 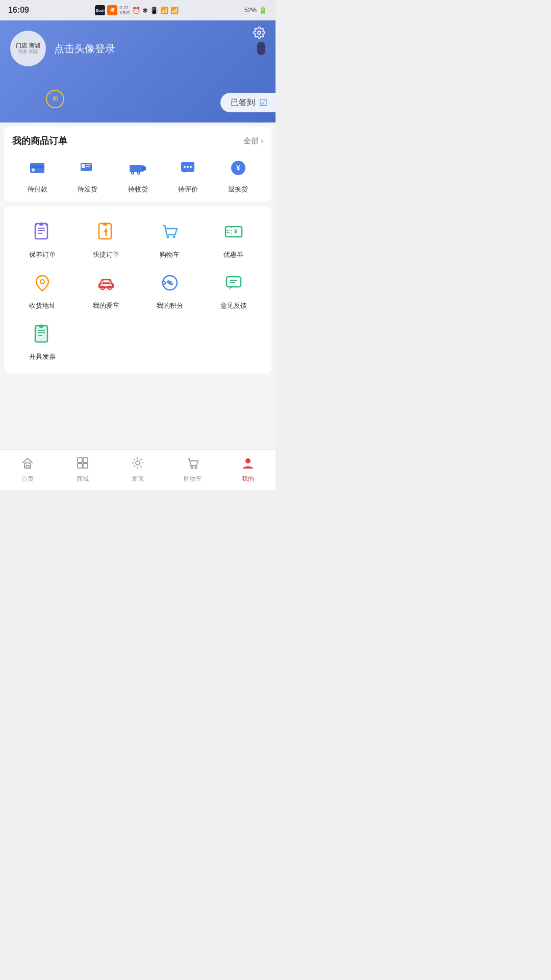 What do you see at coordinates (170, 283) in the screenshot?
I see `my-points-icon: 积` at bounding box center [170, 283].